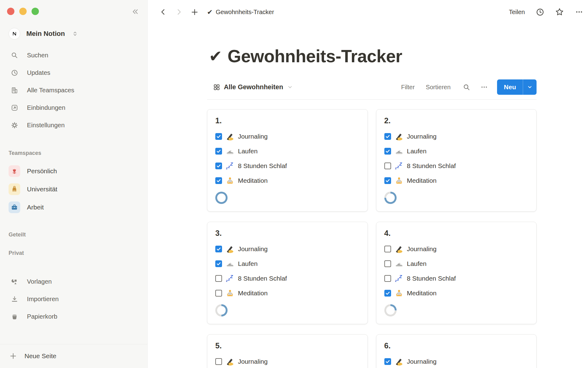 The width and height of the screenshot is (588, 368). Describe the element at coordinates (74, 316) in the screenshot. I see `sidebar-item-papierkorb: Papierkorb` at that location.